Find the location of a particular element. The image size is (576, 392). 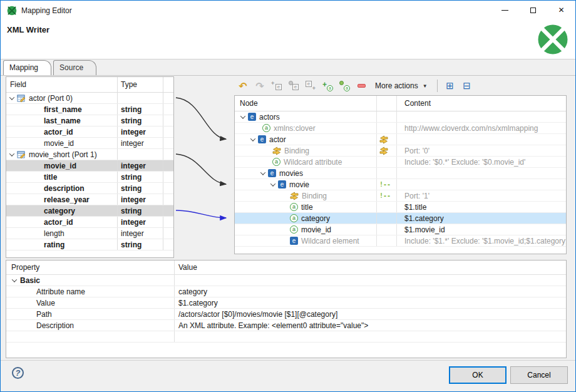

add-wildcard-attribute-button: a is located at coordinates (344, 86).